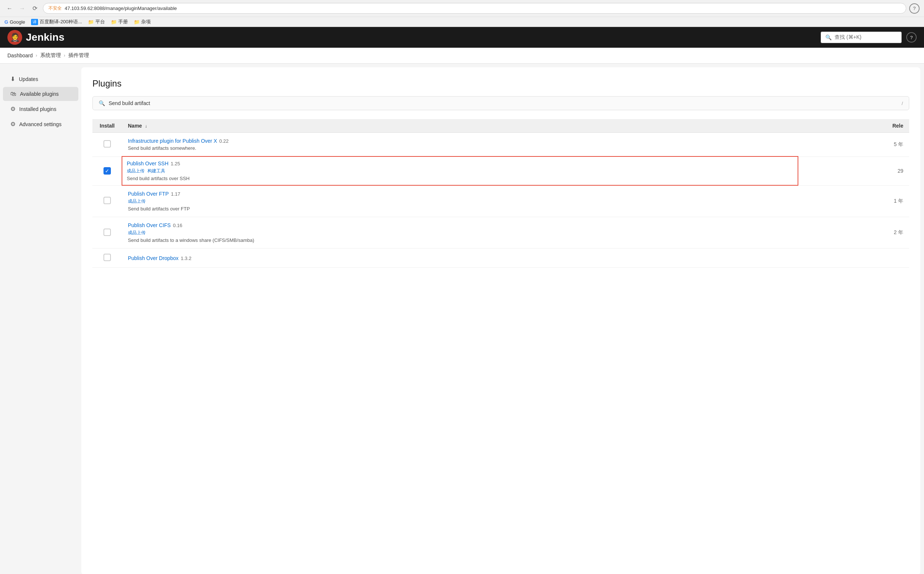 This screenshot has height=574, width=924. Describe the element at coordinates (121, 8) in the screenshot. I see `url-text: 47.103.59.62:8088/manage/pluginManager/a…` at that location.